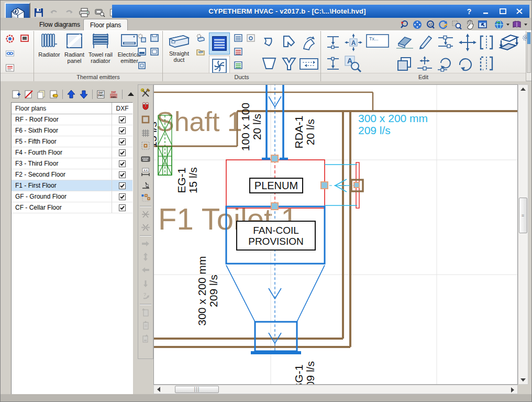 The height and width of the screenshot is (402, 532). What do you see at coordinates (197, 389) in the screenshot?
I see `horizontal-scroll-thumb: |||` at bounding box center [197, 389].